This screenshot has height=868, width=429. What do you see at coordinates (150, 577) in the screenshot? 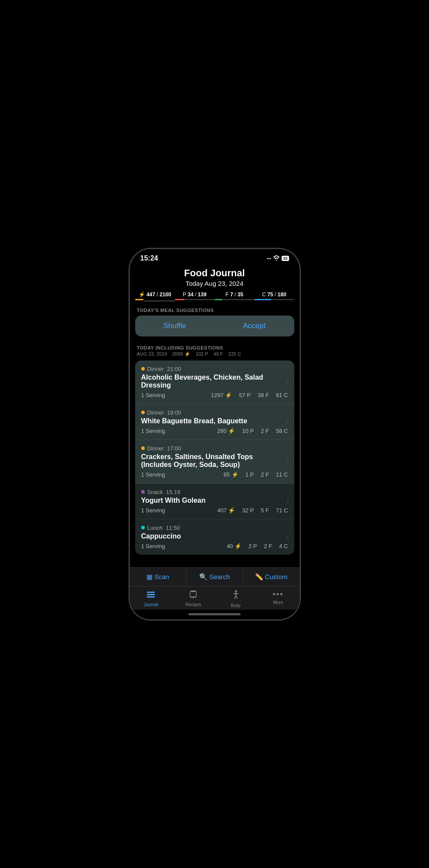
I see `scan-icon: ▦` at bounding box center [150, 577].